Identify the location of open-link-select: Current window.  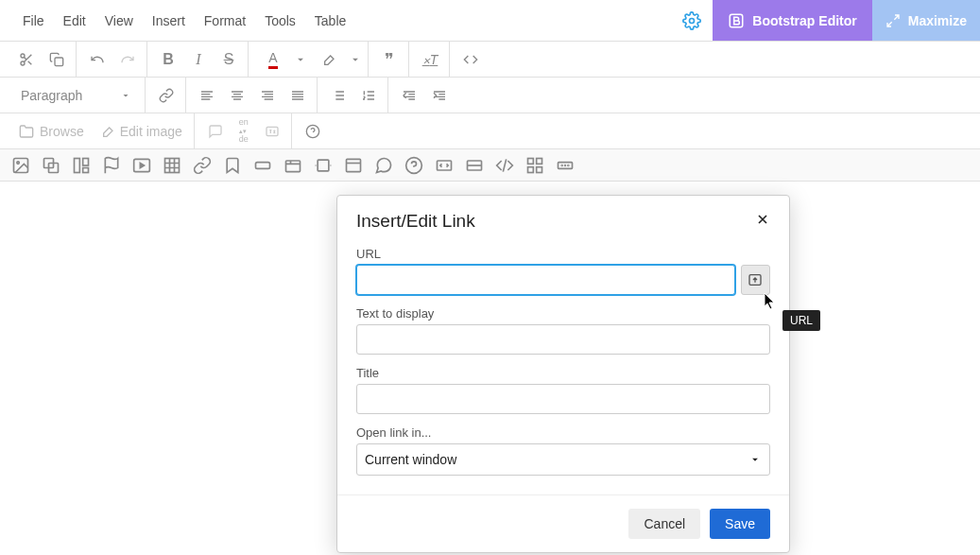
(563, 460).